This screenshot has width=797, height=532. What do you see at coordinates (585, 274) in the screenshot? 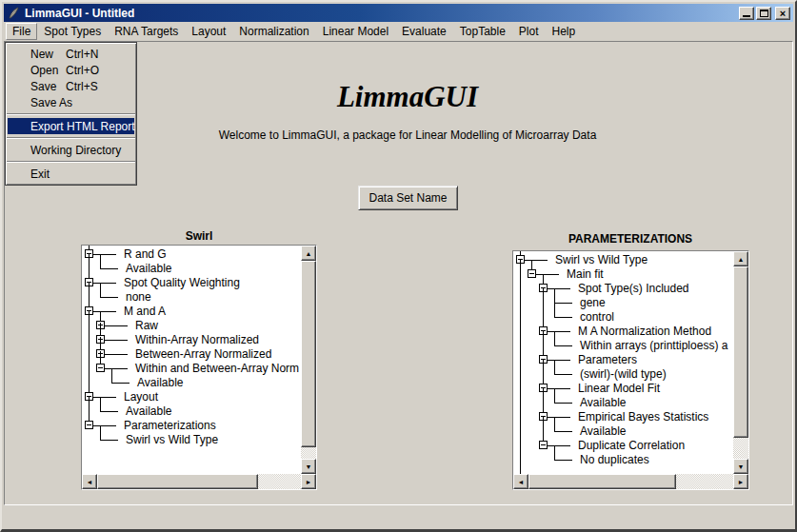
I see `tree-item-label: Main fit` at bounding box center [585, 274].